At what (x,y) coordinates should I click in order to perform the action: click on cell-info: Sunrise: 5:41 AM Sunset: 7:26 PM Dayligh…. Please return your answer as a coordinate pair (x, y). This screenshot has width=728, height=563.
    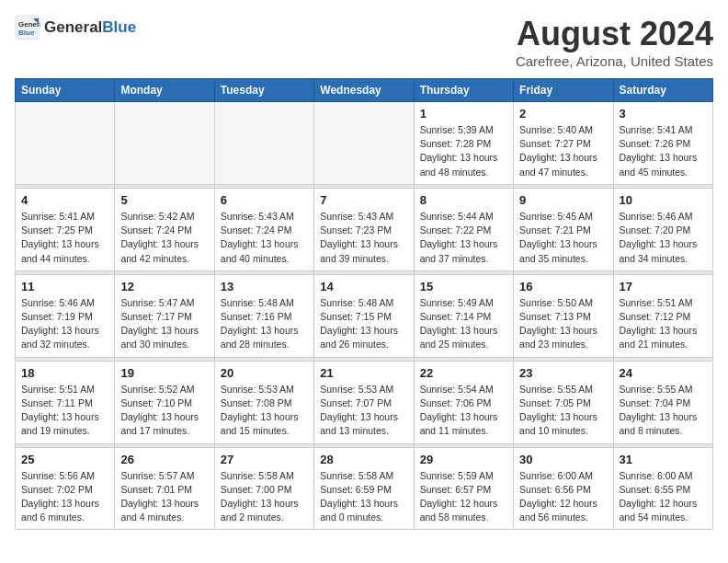
    Looking at the image, I should click on (664, 151).